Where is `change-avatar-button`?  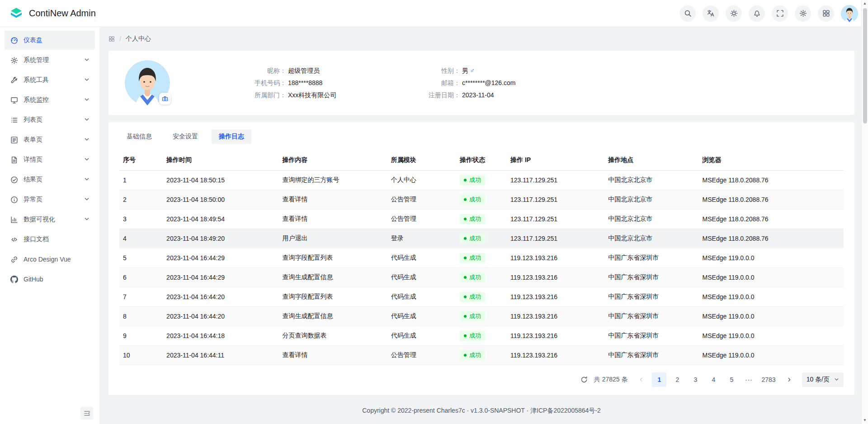 change-avatar-button is located at coordinates (165, 99).